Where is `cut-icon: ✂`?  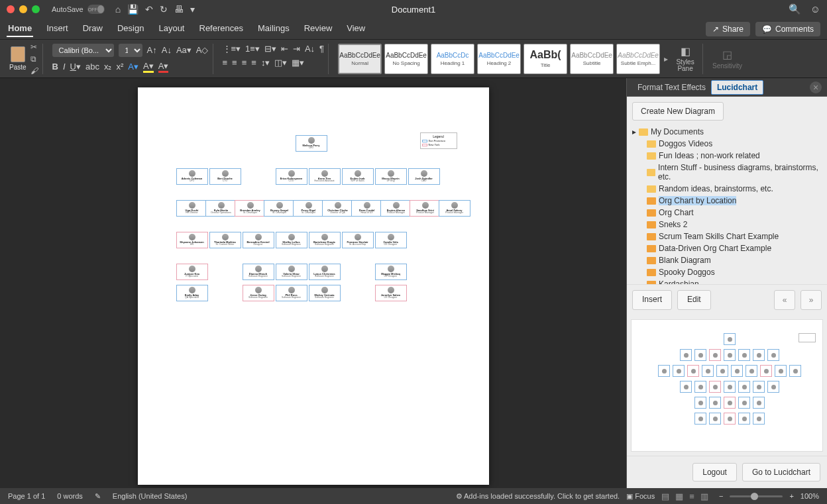
cut-icon: ✂ is located at coordinates (34, 47).